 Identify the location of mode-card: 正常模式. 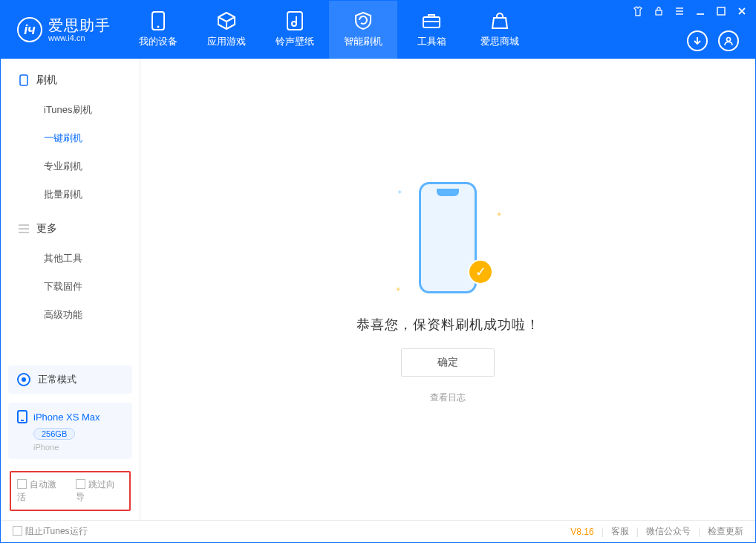
(70, 380).